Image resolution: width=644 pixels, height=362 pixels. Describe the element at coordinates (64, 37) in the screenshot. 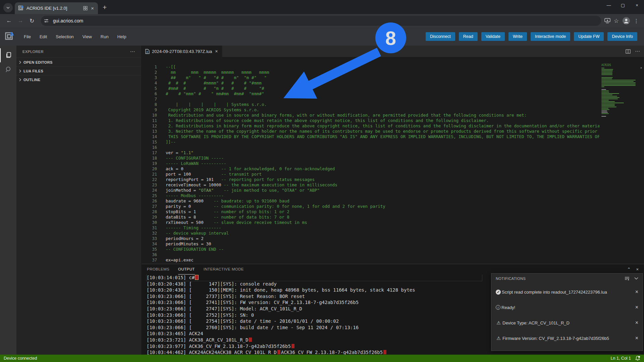

I see `menu-selection: Selection` at that location.